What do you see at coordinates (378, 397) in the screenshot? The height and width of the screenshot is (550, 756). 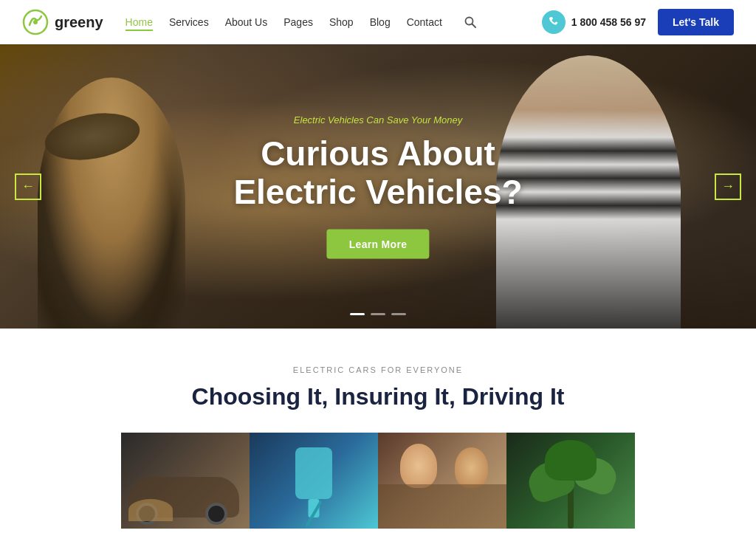 I see `section2-title: Choosing It, Insuring It, Driving It` at bounding box center [378, 397].